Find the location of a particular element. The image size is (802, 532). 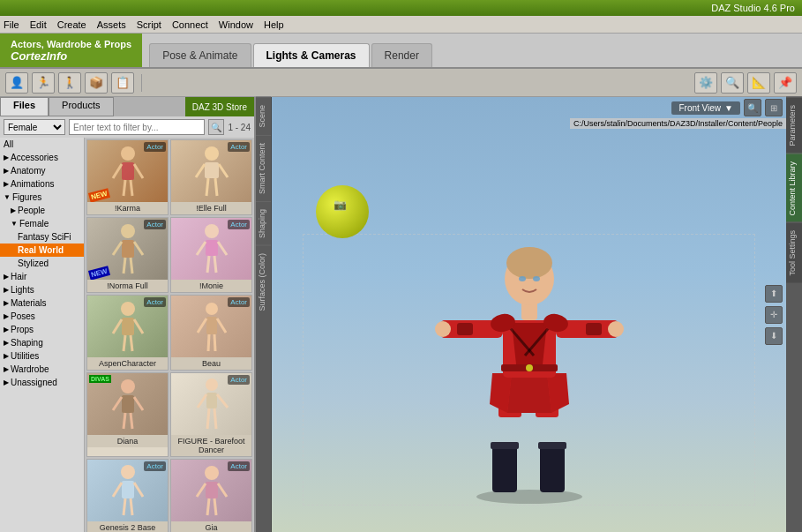

scene-tabs: Scene Smart Content Shaping Surfaces (Co… is located at coordinates (264, 314).